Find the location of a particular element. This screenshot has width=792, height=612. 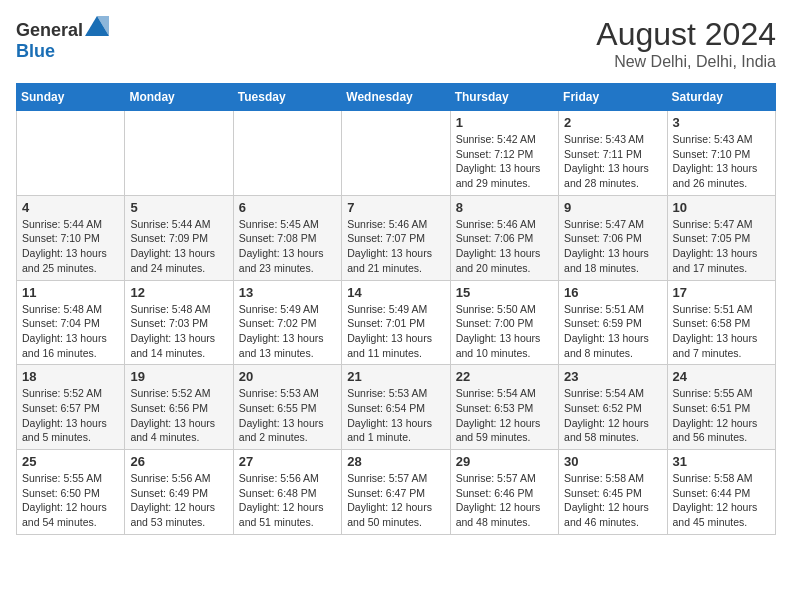

day-number: 22 is located at coordinates (504, 376).